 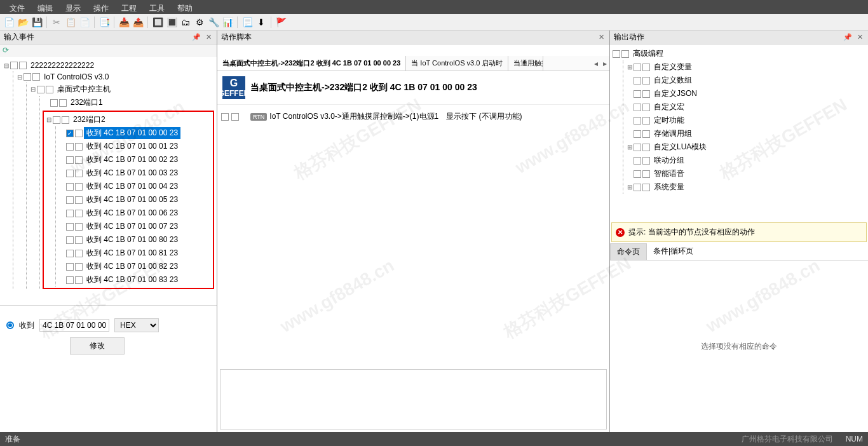 I want to click on tree-item: 自定义宏, so click(x=669, y=107).